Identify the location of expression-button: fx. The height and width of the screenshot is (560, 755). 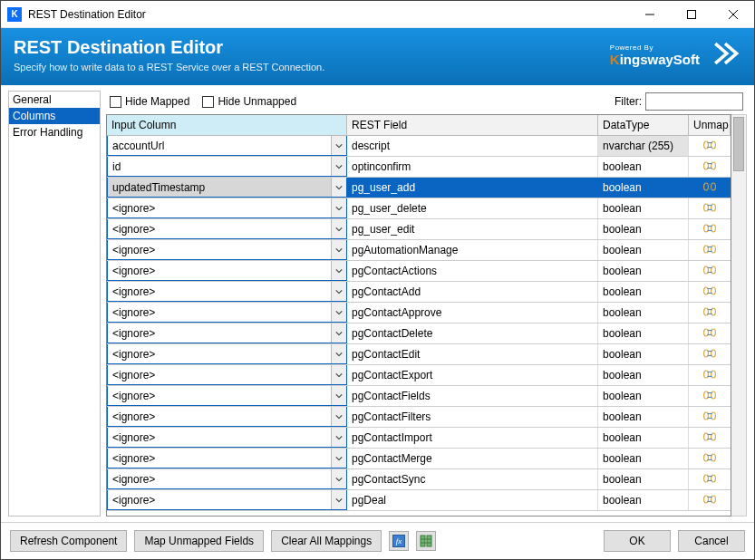
(399, 541).